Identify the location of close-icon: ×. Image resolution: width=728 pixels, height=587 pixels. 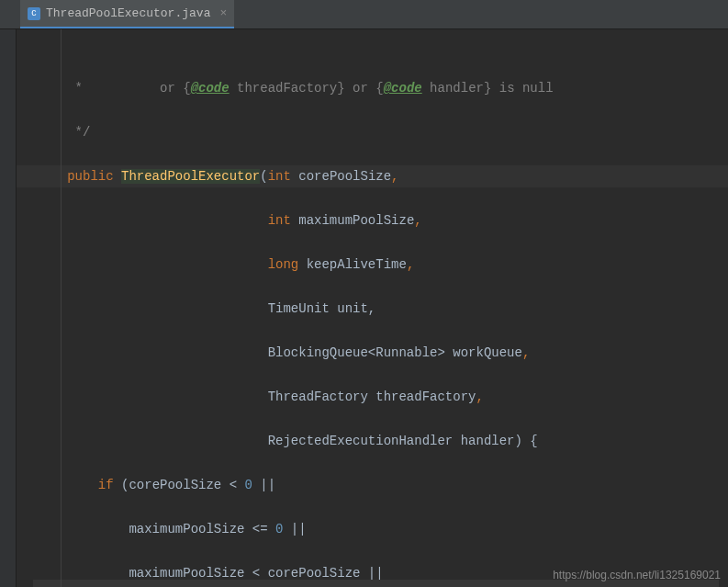
(223, 13).